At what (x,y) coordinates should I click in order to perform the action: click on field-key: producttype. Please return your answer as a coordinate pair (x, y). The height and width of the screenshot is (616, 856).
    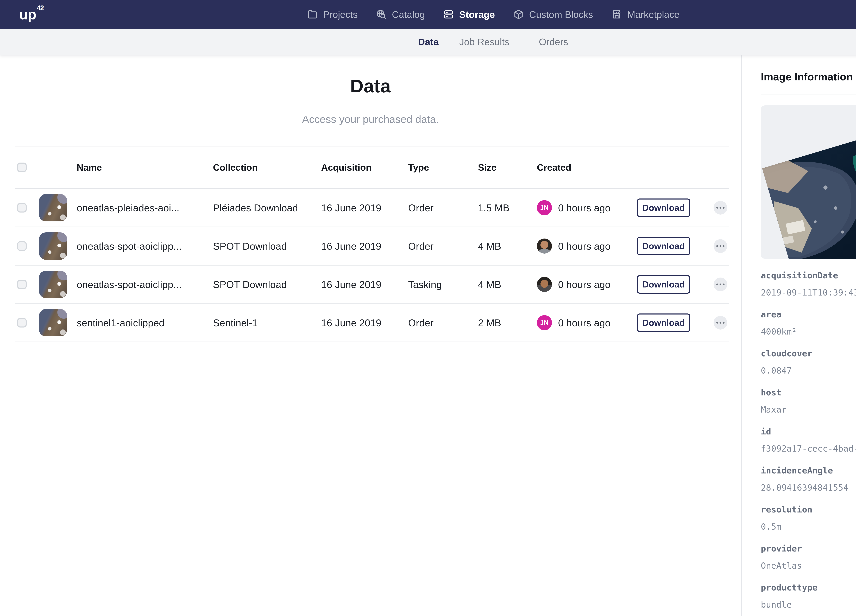
    Looking at the image, I should click on (808, 588).